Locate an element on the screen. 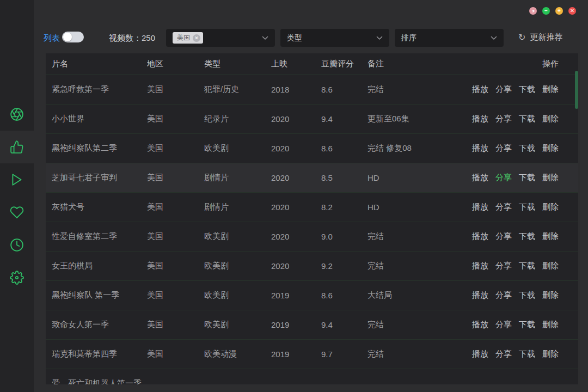  sidebar-item-playing is located at coordinates (17, 180).